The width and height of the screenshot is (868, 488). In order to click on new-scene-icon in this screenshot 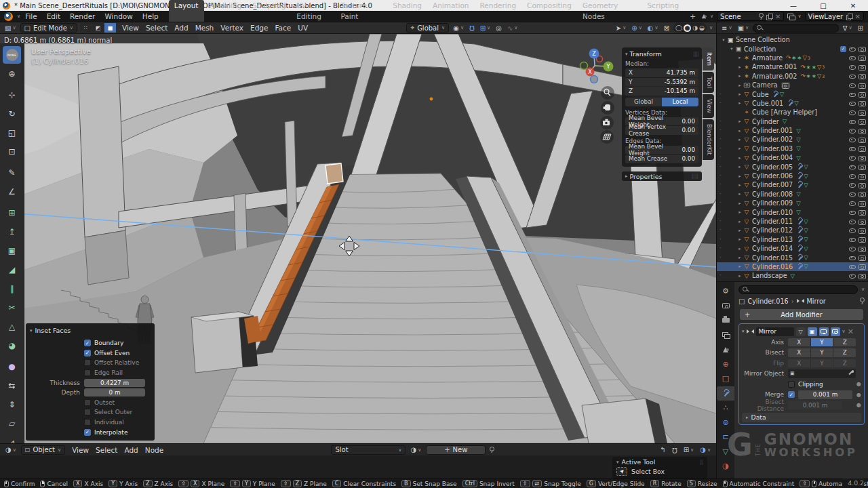, I will do `click(769, 16)`.